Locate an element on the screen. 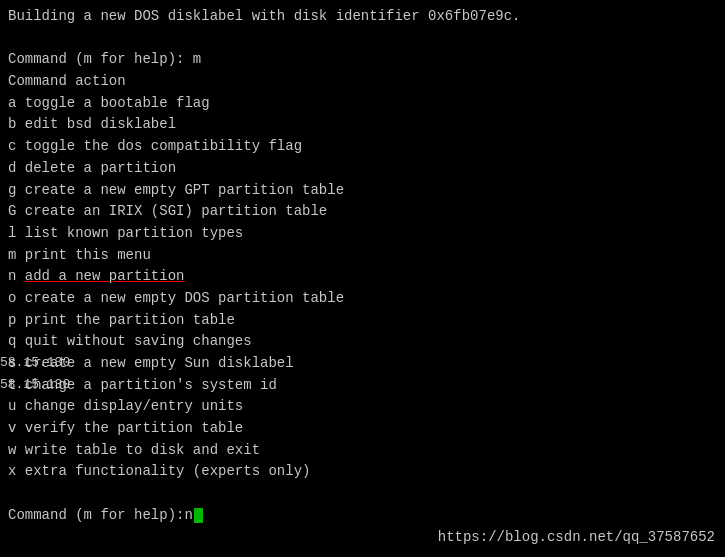  cursor is located at coordinates (198, 516).